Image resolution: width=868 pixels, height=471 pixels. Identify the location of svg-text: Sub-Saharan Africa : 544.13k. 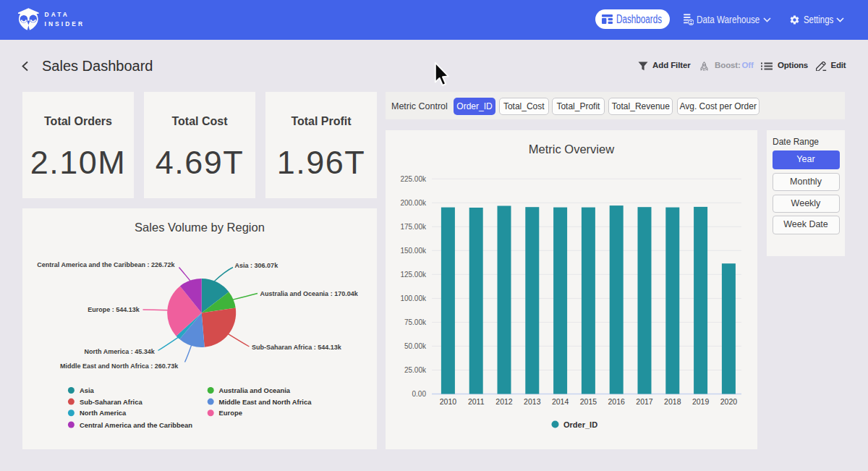
(297, 347).